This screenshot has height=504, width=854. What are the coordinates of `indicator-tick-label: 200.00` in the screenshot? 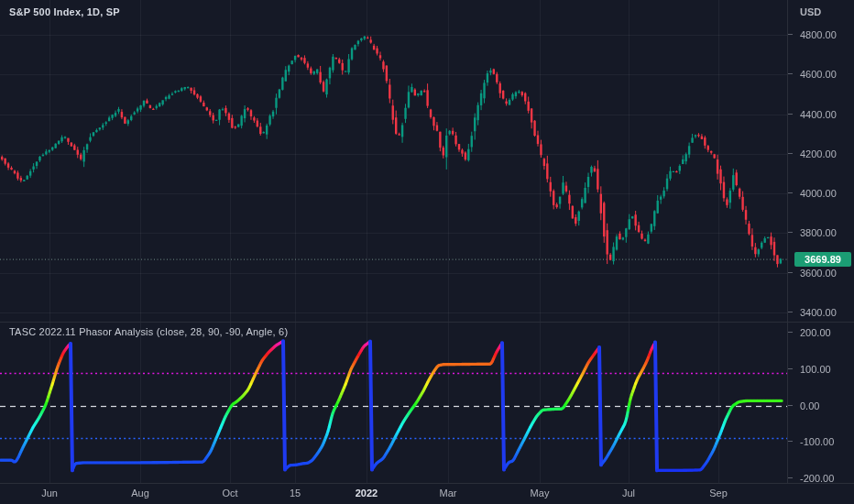 It's located at (821, 333).